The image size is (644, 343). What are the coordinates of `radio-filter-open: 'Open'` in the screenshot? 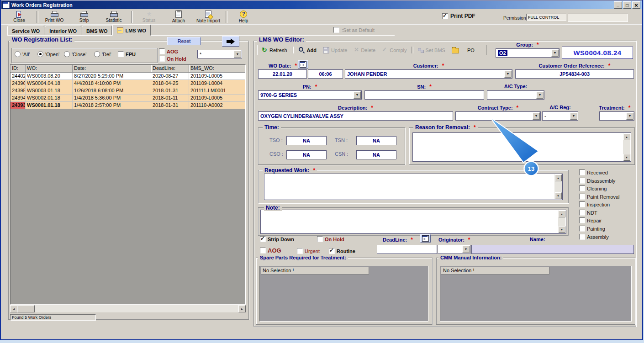 It's located at (48, 54).